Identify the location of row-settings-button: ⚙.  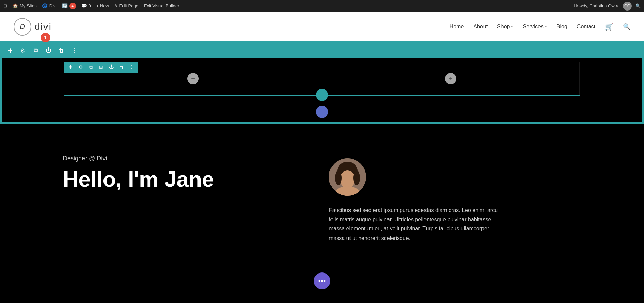
(81, 67).